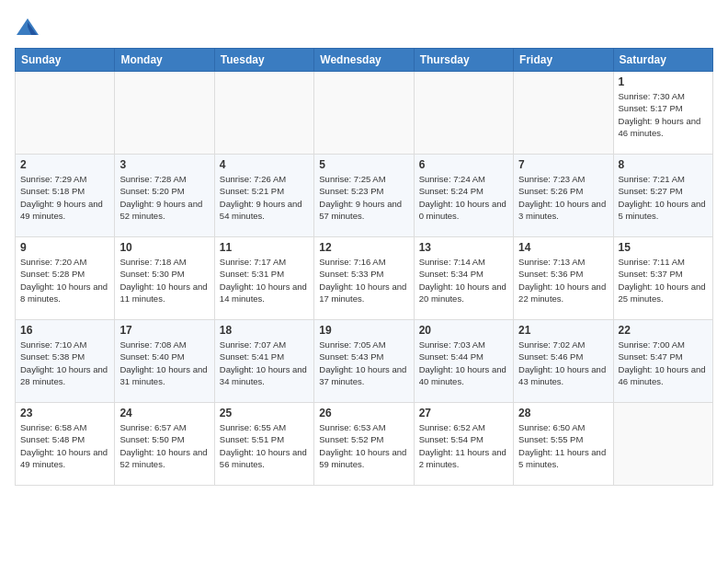 The height and width of the screenshot is (563, 728). Describe the element at coordinates (64, 413) in the screenshot. I see `day-number: 23` at that location.